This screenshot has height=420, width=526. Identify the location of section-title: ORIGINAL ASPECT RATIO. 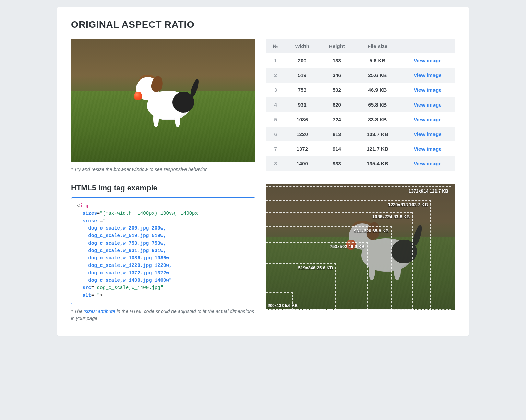
(263, 25).